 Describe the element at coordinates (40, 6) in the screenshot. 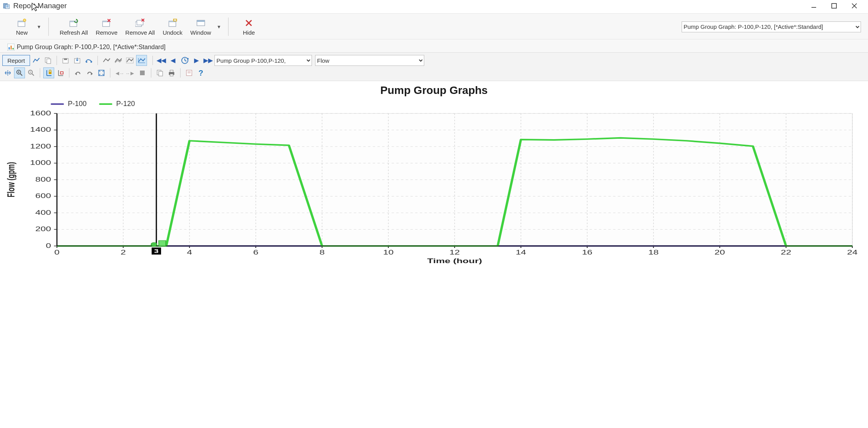

I see `window-title: Report Manager` at that location.